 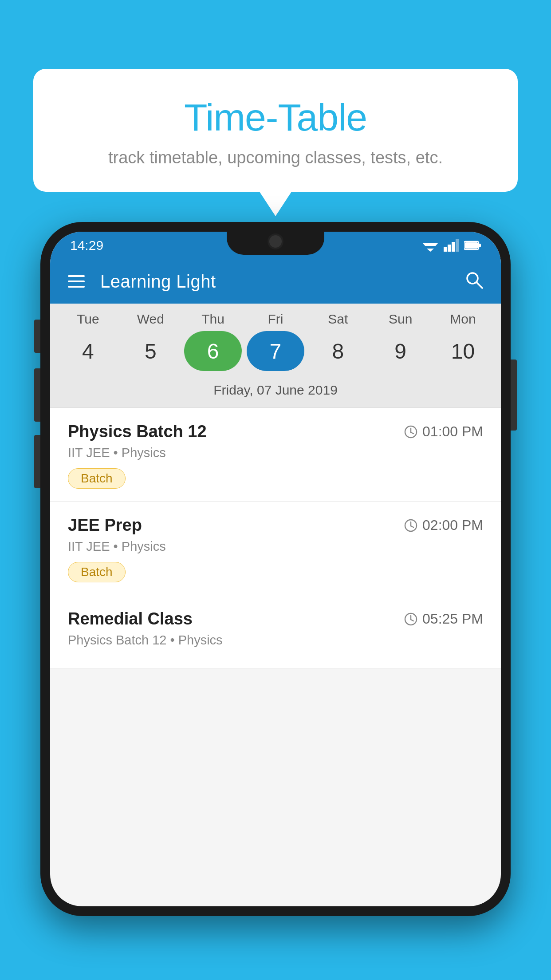 What do you see at coordinates (444, 431) in the screenshot?
I see `schedule-item-1-time: 01:00 PM` at bounding box center [444, 431].